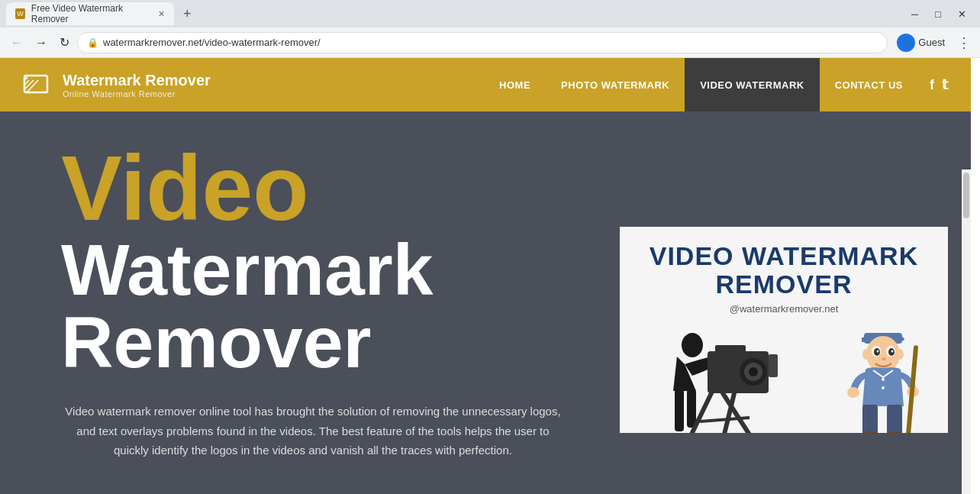 The height and width of the screenshot is (494, 980). What do you see at coordinates (962, 14) in the screenshot?
I see `close-button: ✕` at bounding box center [962, 14].